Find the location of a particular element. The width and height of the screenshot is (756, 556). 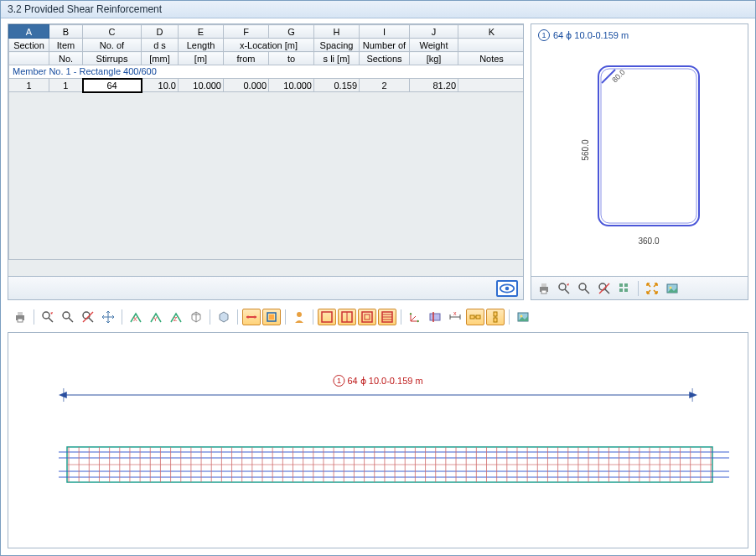

beam-label: 1 64 ϕ 10.0-0.159 m is located at coordinates (377, 381).